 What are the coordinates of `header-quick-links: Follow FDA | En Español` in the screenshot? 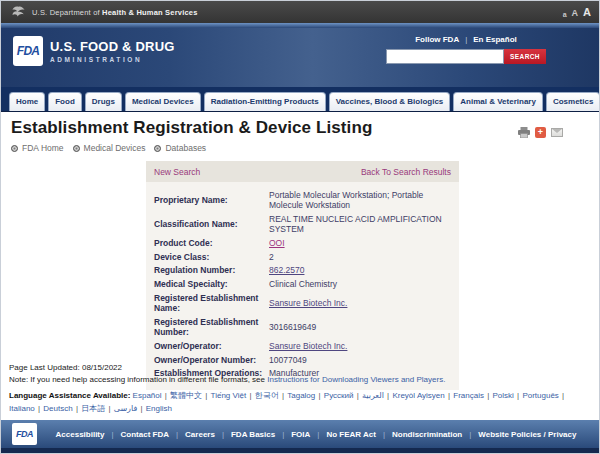 It's located at (466, 40).